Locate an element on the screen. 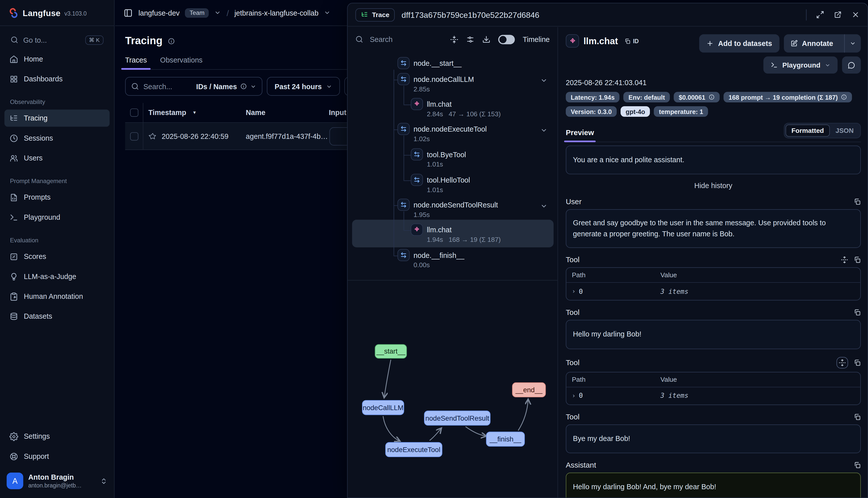  unfold-vertical-button-focused is located at coordinates (842, 363).